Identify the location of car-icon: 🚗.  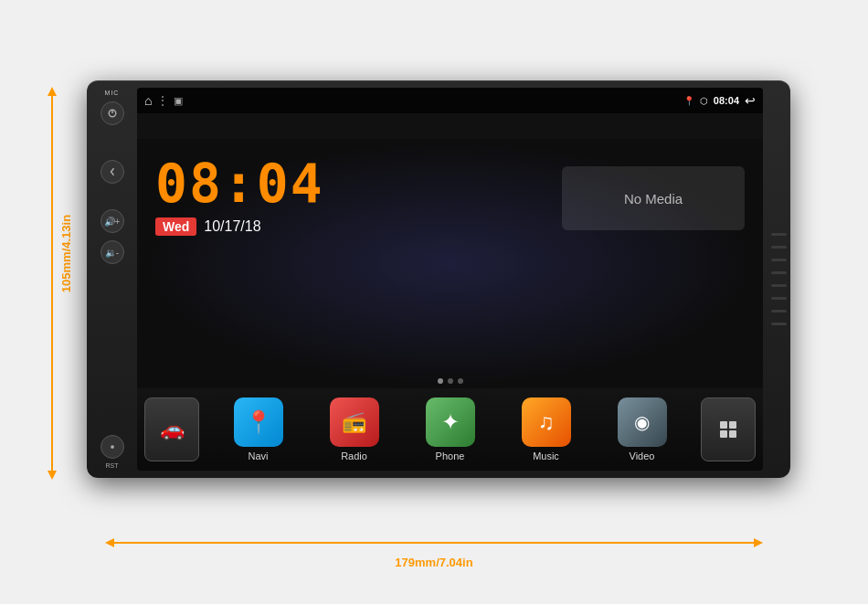
(172, 429).